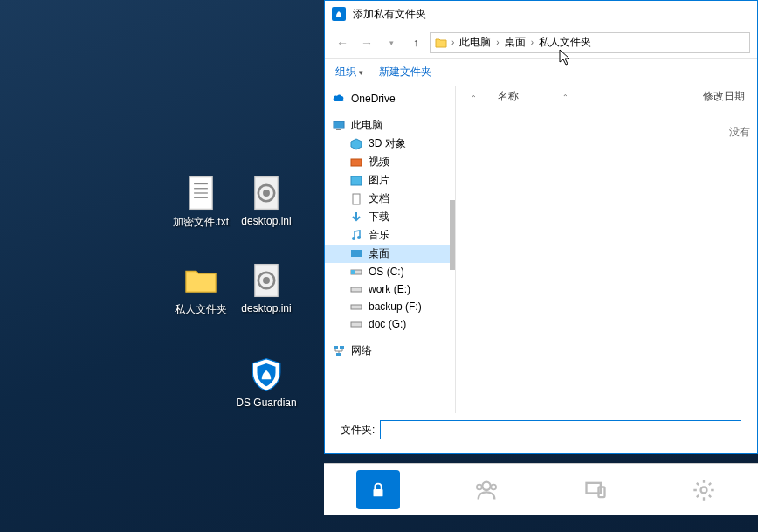 The image size is (758, 532). I want to click on cloud-icon, so click(339, 99).